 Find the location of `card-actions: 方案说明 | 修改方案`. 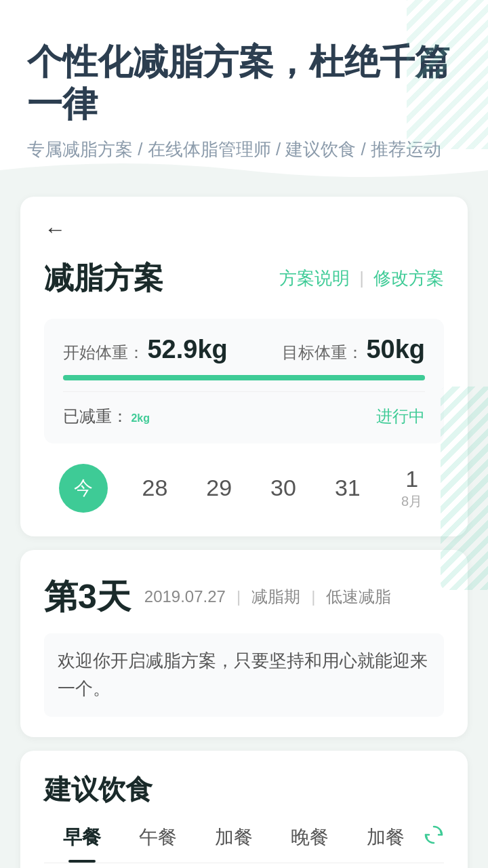

card-actions: 方案说明 | 修改方案 is located at coordinates (362, 278).